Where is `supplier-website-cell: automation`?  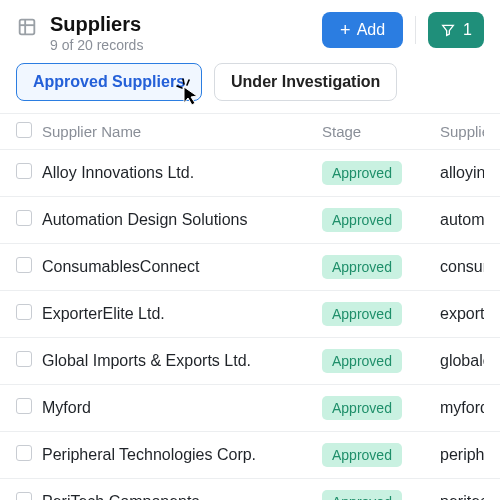
supplier-website-cell: automation is located at coordinates (462, 220).